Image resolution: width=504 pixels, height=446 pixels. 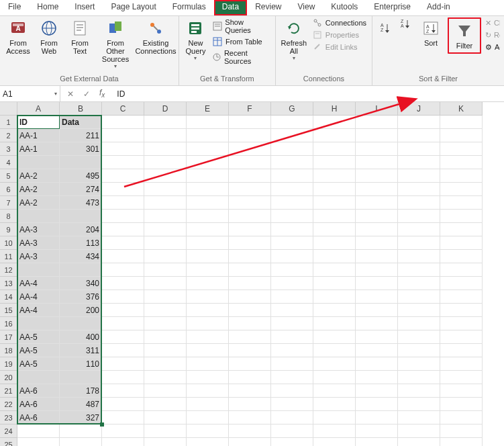 I want to click on cell: AA-4, so click(x=39, y=310).